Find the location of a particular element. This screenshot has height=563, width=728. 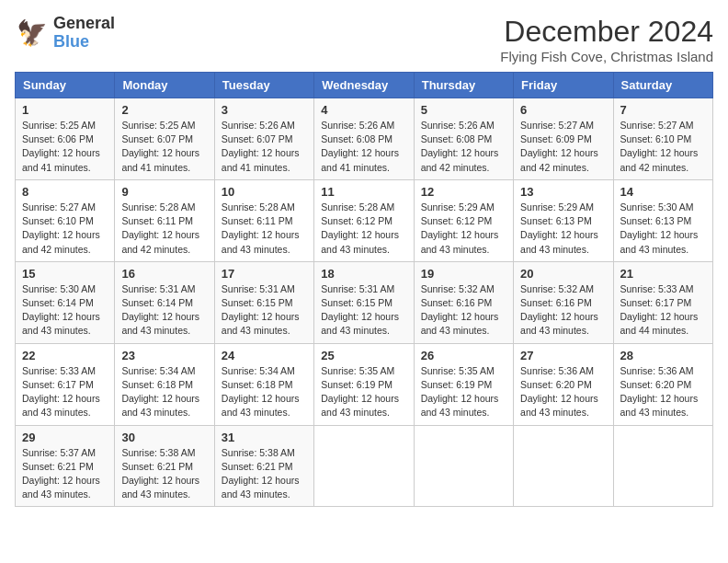

day-number: 21 is located at coordinates (664, 274).